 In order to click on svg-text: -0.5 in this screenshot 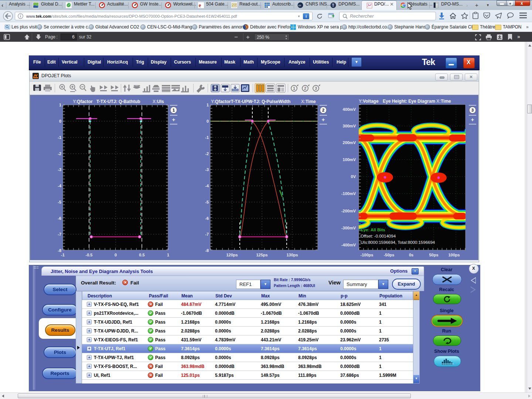, I will do `click(89, 255)`.